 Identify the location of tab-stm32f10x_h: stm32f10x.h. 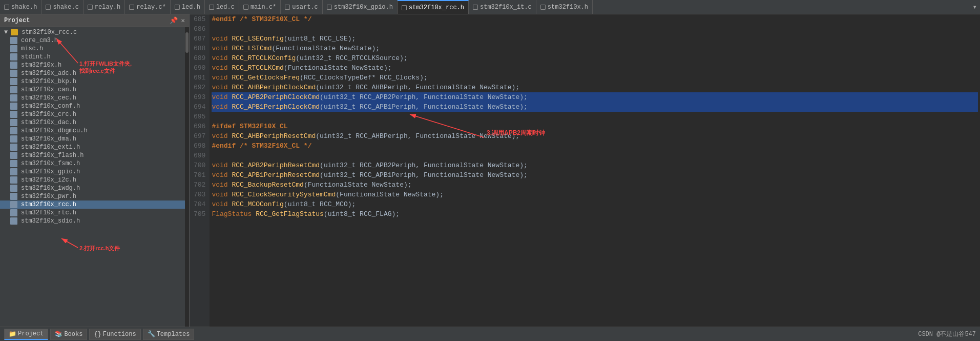
(565, 7).